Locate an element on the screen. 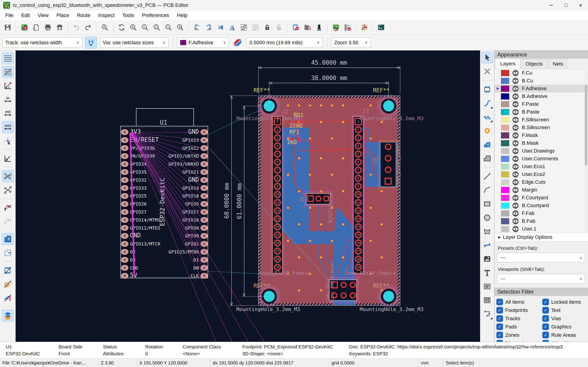  menu-preferences: Preferences is located at coordinates (156, 15).